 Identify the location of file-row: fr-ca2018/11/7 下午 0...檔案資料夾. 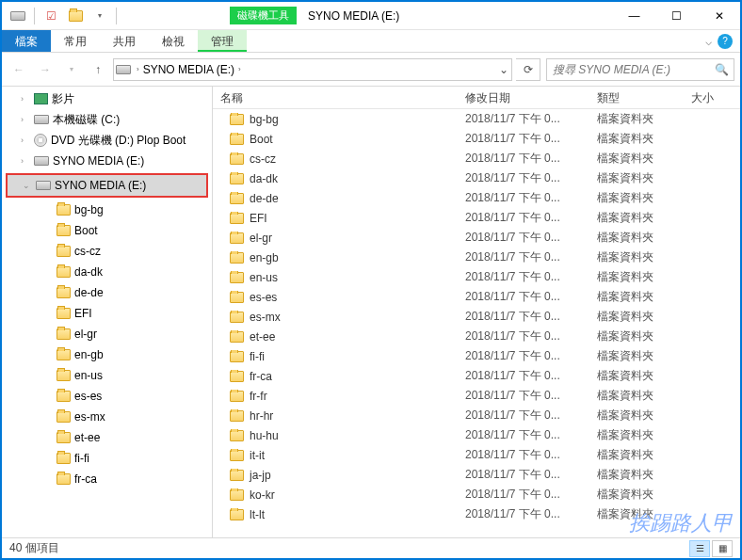
(476, 376).